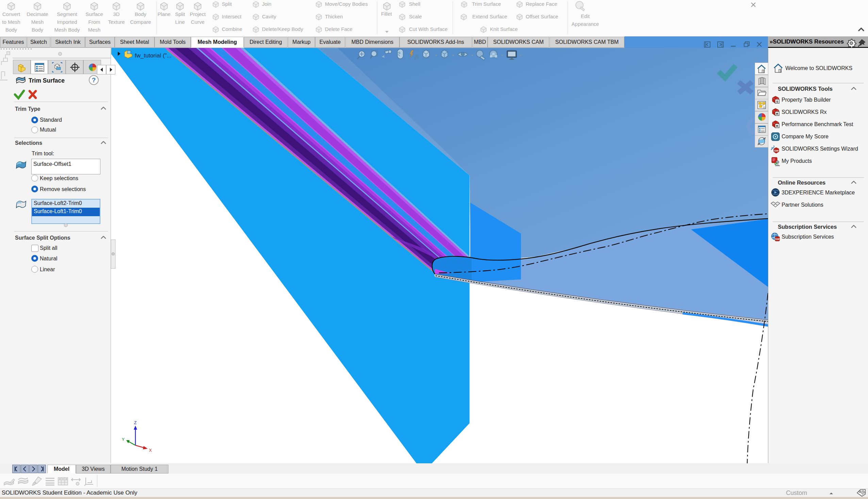 This screenshot has height=499, width=868. Describe the element at coordinates (777, 102) in the screenshot. I see `svg-text: S` at that location.